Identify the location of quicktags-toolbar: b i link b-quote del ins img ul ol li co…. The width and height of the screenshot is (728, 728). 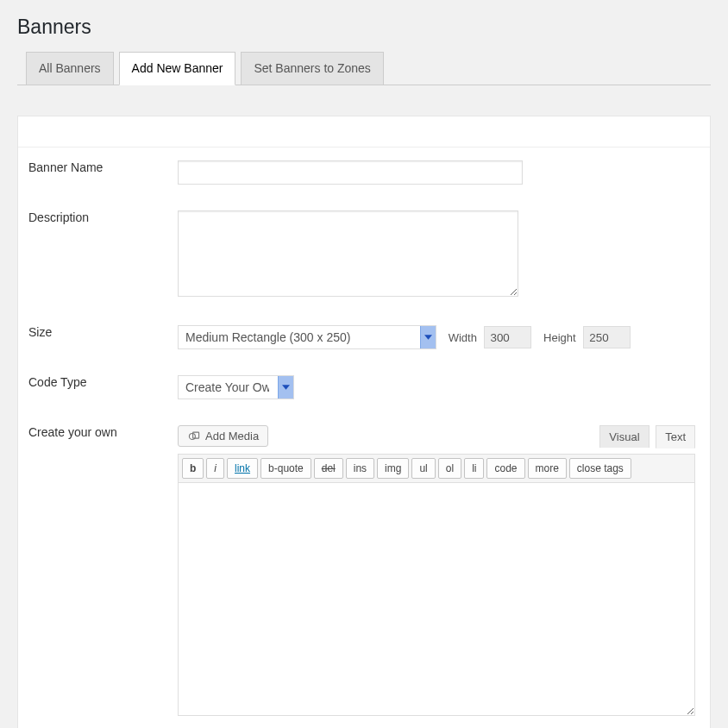
(436, 468).